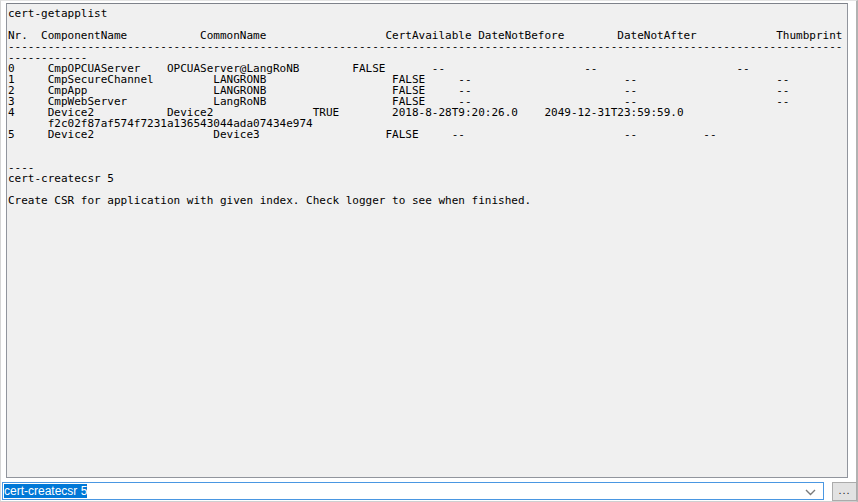 The height and width of the screenshot is (502, 858). What do you see at coordinates (46, 491) in the screenshot?
I see `command-input-value: cert-createcsr 5` at bounding box center [46, 491].